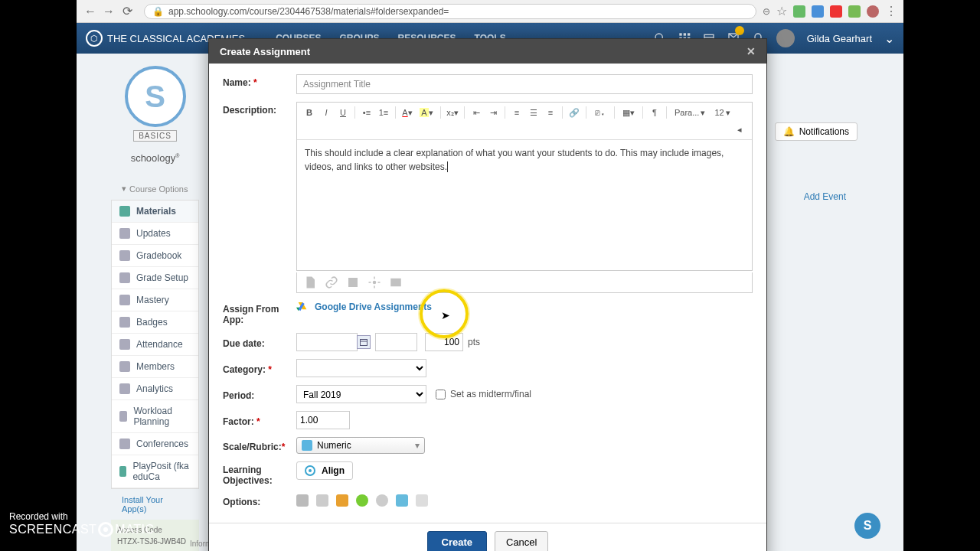  What do you see at coordinates (422, 500) in the screenshot?
I see `option-copy-icon` at bounding box center [422, 500].